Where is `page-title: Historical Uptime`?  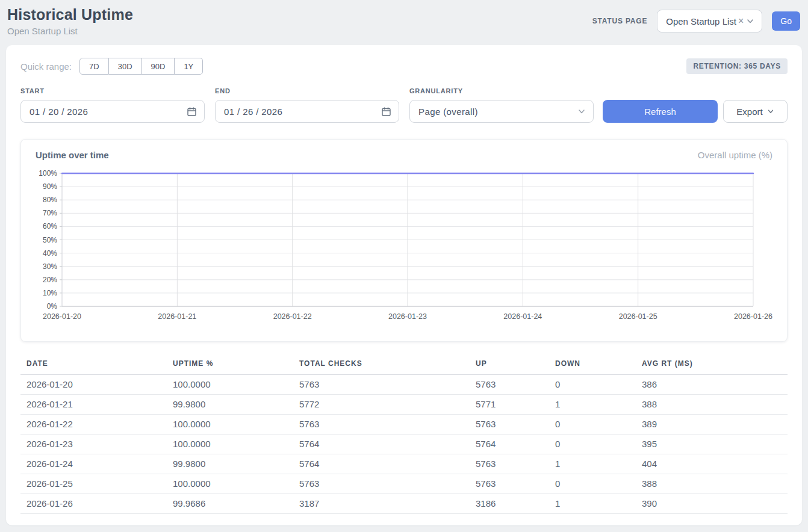 page-title: Historical Uptime is located at coordinates (70, 14).